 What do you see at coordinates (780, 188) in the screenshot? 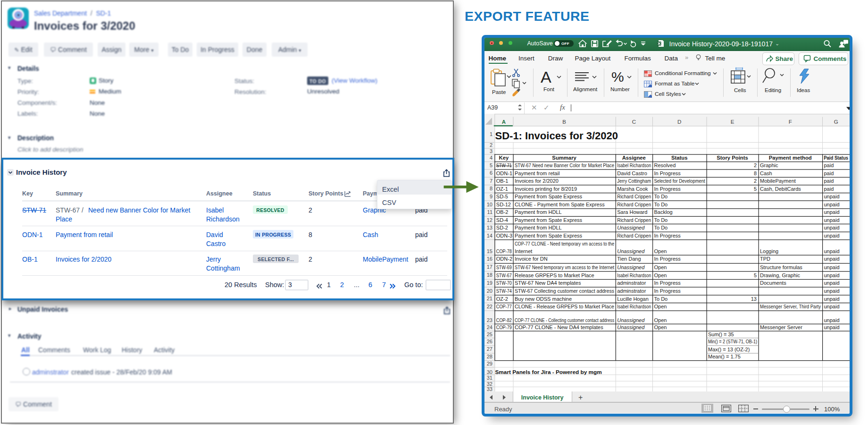
I see `svg-text: Cash, DebitCards` at bounding box center [780, 188].